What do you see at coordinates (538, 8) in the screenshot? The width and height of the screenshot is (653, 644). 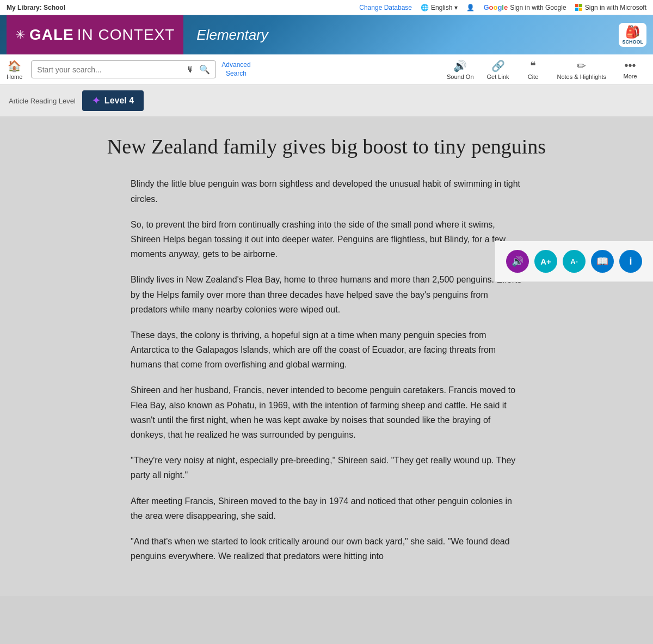 I see `sign-in-google-label: Sign in with Google` at bounding box center [538, 8].